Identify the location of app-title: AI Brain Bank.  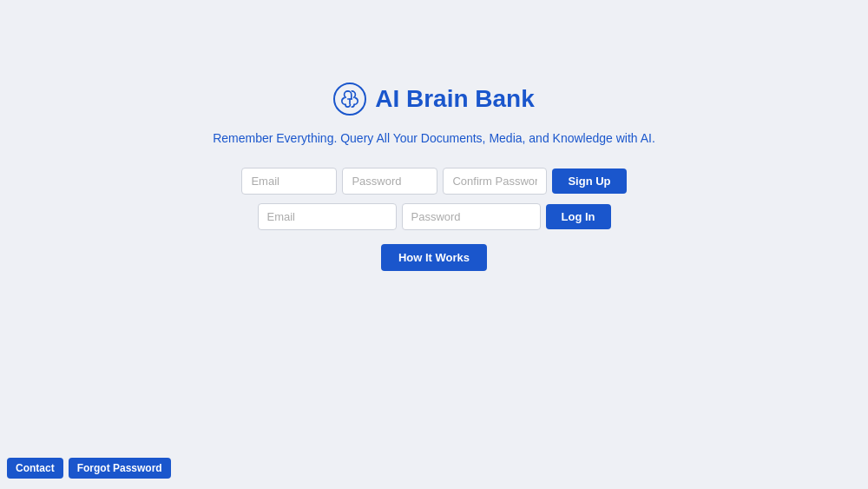
(455, 99).